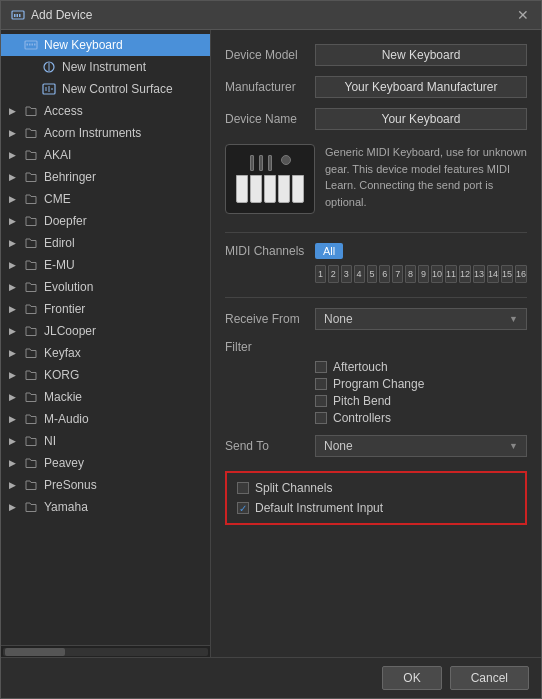 This screenshot has width=542, height=699. I want to click on tree-item-ni: ▶NI, so click(106, 441).